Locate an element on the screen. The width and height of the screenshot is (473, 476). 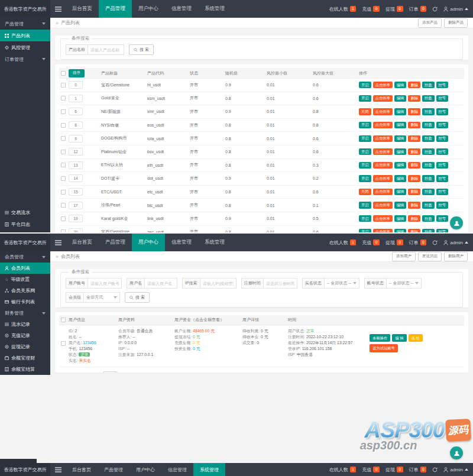
username-input is located at coordinates (161, 283).